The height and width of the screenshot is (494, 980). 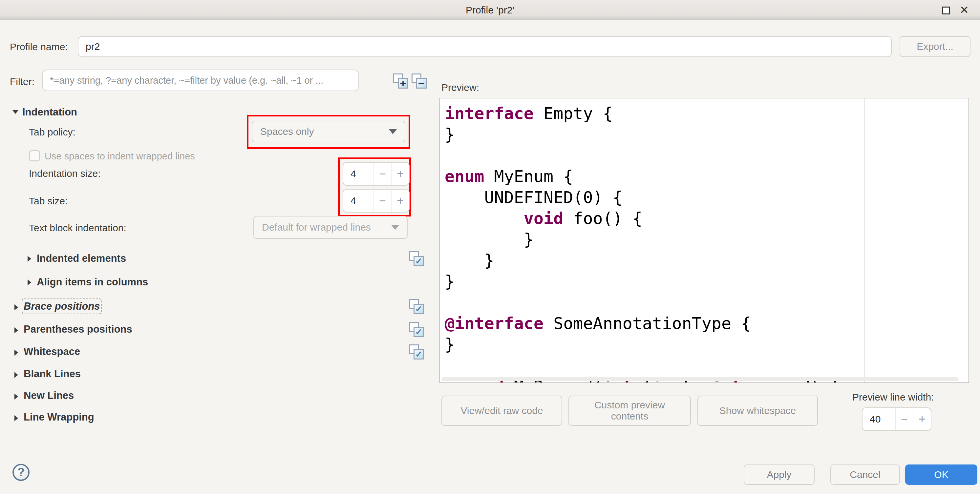 I want to click on collapse-all-icon: −, so click(x=419, y=81).